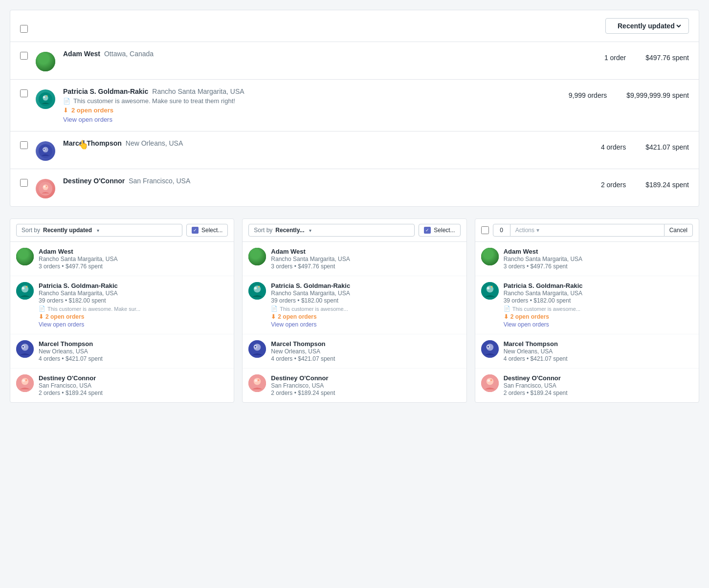 The height and width of the screenshot is (588, 709). Describe the element at coordinates (312, 110) in the screenshot. I see `open-orders-line: ⬇ 2 open orders` at that location.